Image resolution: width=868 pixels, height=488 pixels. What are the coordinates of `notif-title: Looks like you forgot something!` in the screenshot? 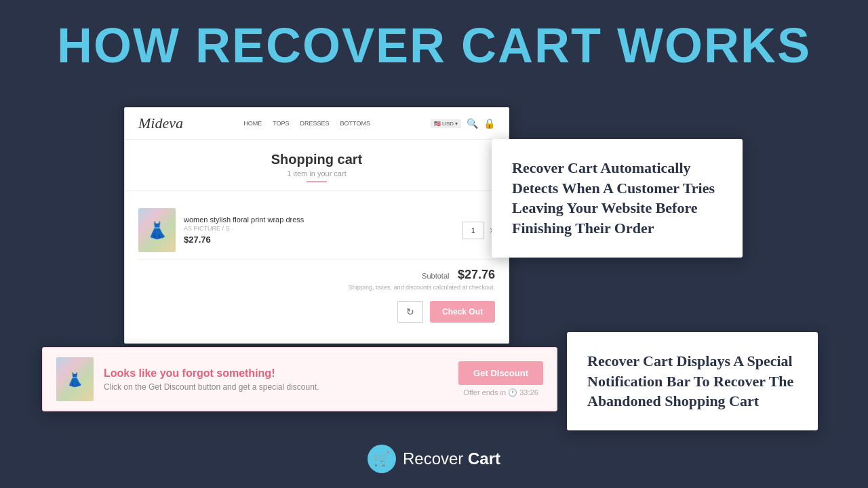 It's located at (276, 373).